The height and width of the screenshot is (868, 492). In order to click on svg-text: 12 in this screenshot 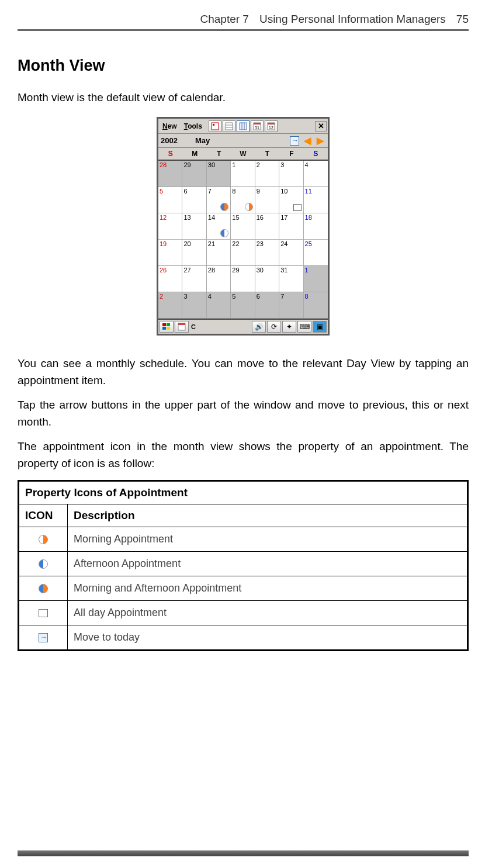, I will do `click(271, 127)`.